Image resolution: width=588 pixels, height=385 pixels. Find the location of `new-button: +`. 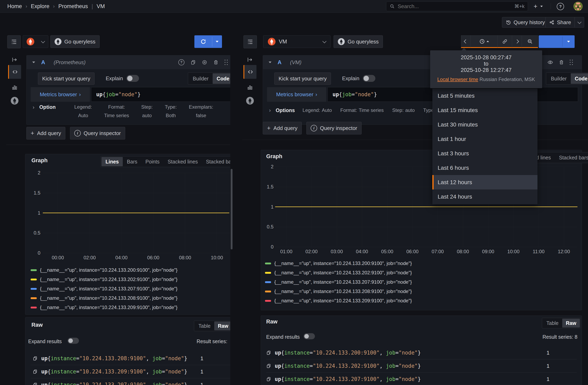

new-button: + is located at coordinates (538, 6).